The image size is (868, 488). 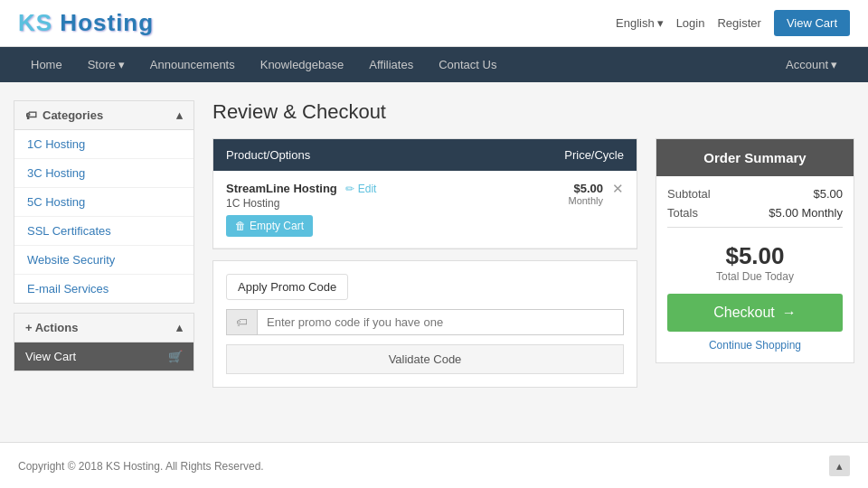 I want to click on main-nav: Home Store ▾ Announcements Knowledgebase…, so click(x=434, y=65).